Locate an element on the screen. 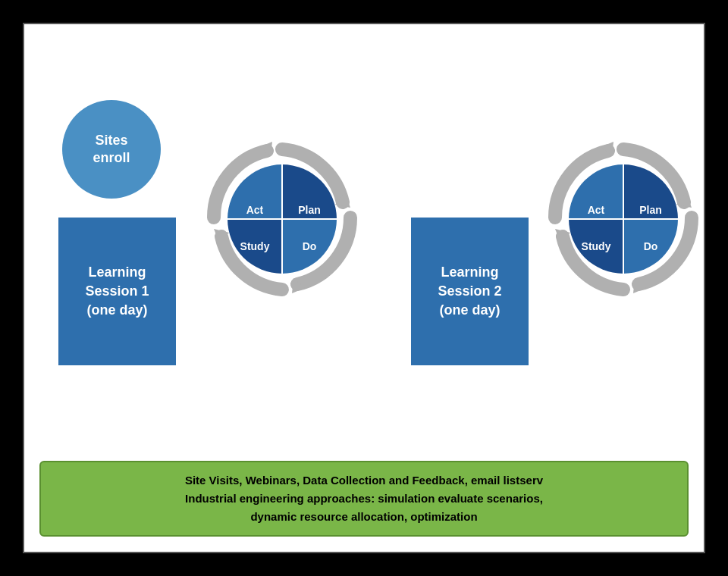 Image resolution: width=728 pixels, height=576 pixels. learning-session-1-box: LearningSession 1(one day) is located at coordinates (117, 291).